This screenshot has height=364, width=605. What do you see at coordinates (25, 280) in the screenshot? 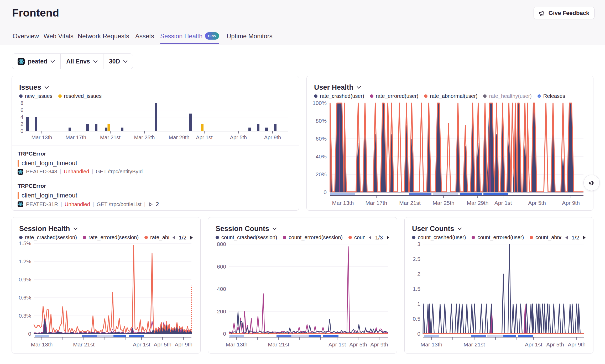
I see `svg-text: 0.9%` at bounding box center [25, 280].